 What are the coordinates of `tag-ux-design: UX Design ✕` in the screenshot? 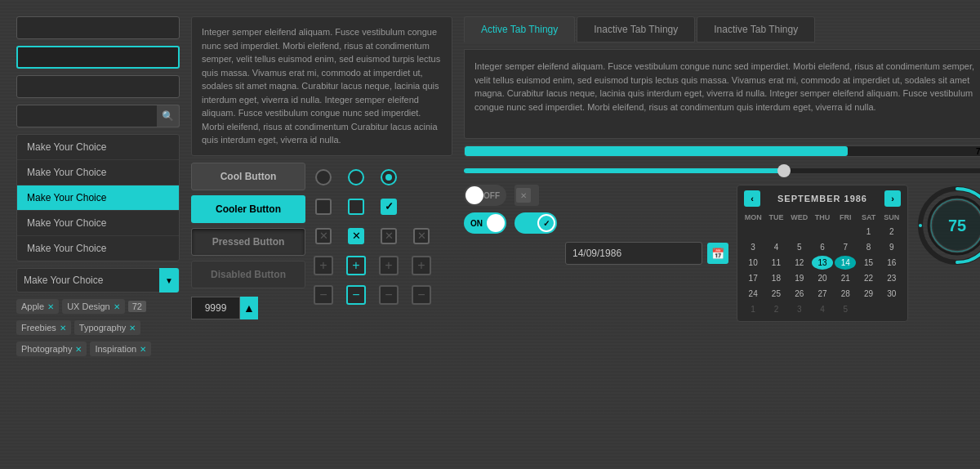 It's located at (93, 306).